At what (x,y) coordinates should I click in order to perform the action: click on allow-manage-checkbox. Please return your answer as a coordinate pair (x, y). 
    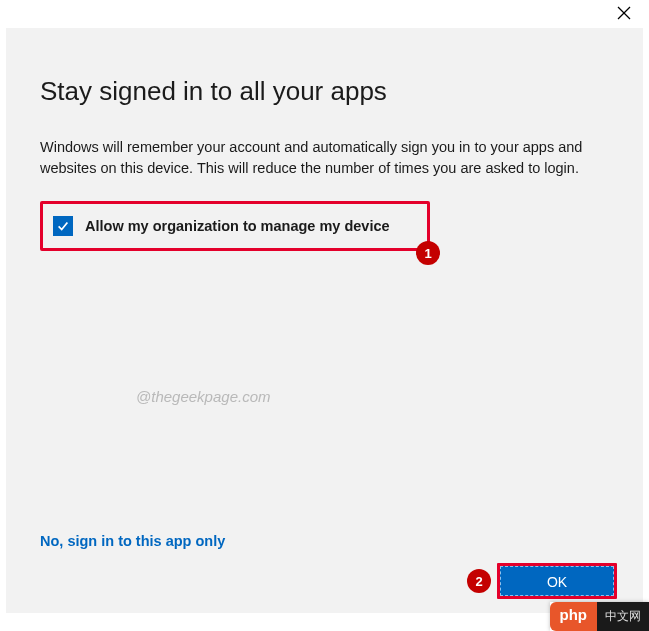
    Looking at the image, I should click on (63, 226).